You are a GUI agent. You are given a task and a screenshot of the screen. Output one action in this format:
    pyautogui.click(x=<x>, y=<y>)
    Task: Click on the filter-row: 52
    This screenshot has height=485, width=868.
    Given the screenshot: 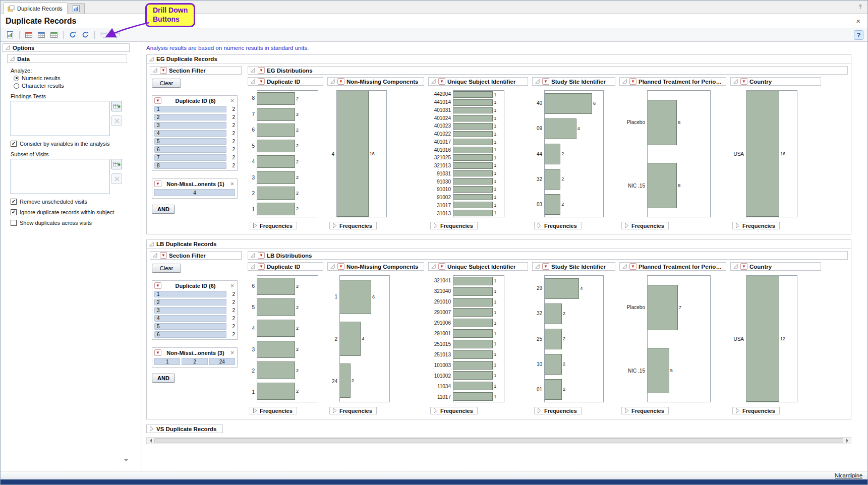 What is the action you would take?
    pyautogui.click(x=195, y=141)
    